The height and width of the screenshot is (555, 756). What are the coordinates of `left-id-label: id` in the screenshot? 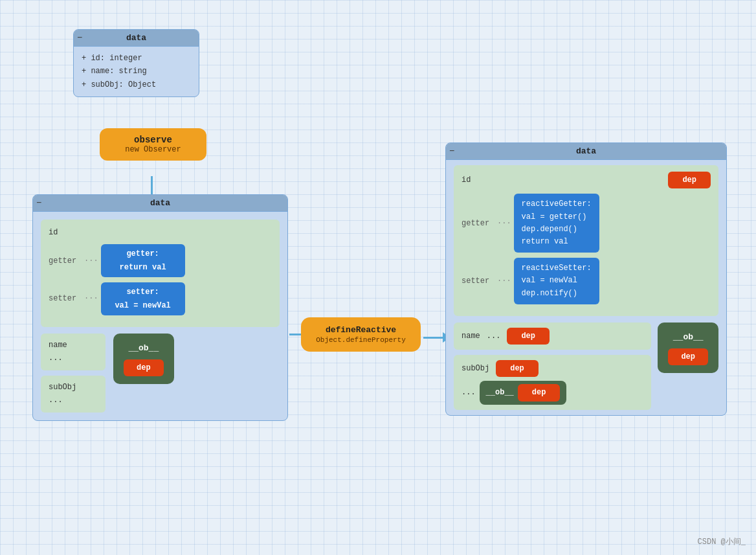 It's located at (161, 232).